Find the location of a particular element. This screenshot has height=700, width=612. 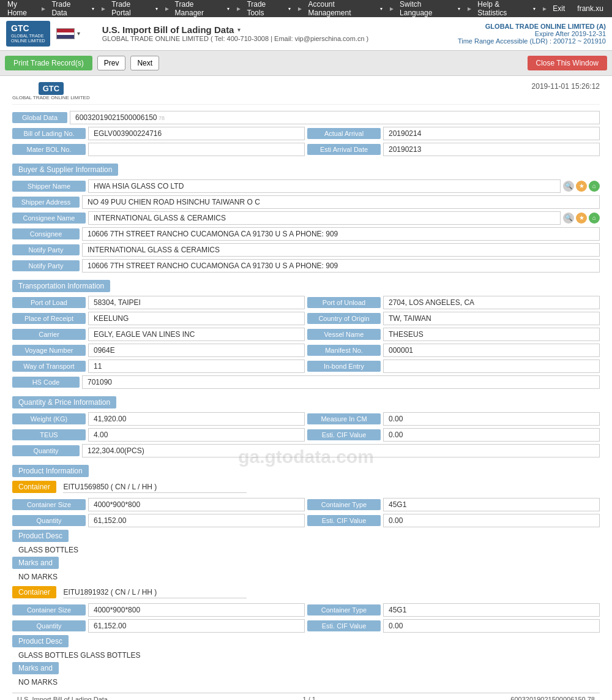

product-desc1-row: Product Desc is located at coordinates (306, 537).